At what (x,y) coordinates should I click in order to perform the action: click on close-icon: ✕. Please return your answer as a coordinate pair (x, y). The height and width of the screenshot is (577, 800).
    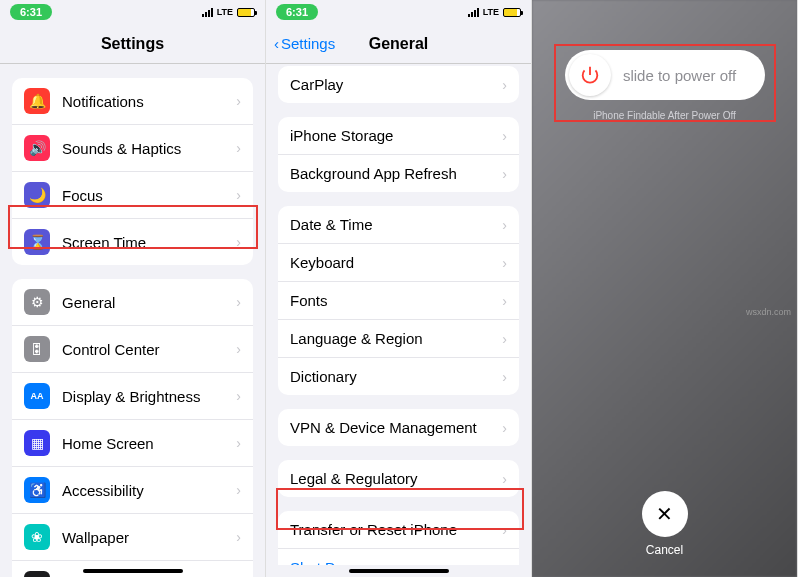
    Looking at the image, I should click on (664, 514).